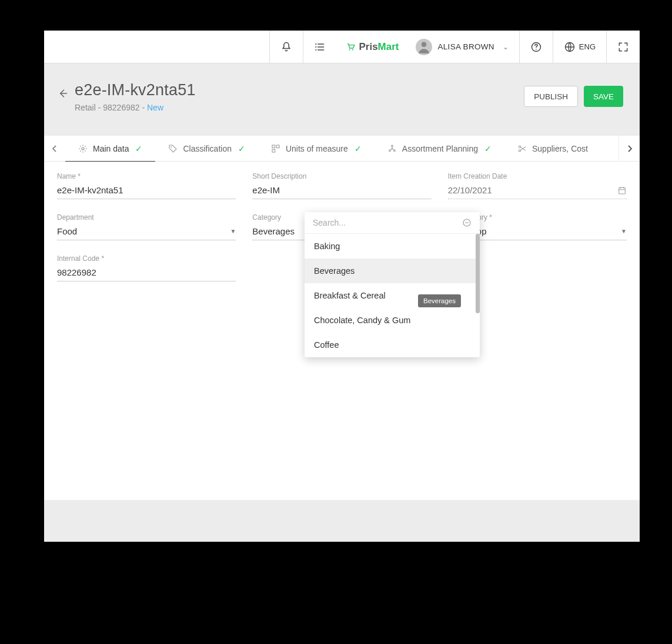 The height and width of the screenshot is (644, 672). What do you see at coordinates (570, 47) in the screenshot?
I see `globe-icon` at bounding box center [570, 47].